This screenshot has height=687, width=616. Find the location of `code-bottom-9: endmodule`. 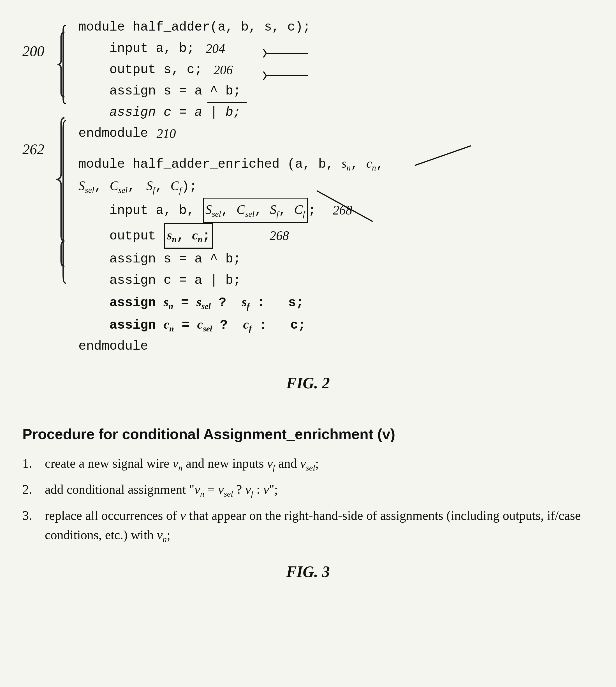

code-bottom-9: endmodule is located at coordinates (336, 347).